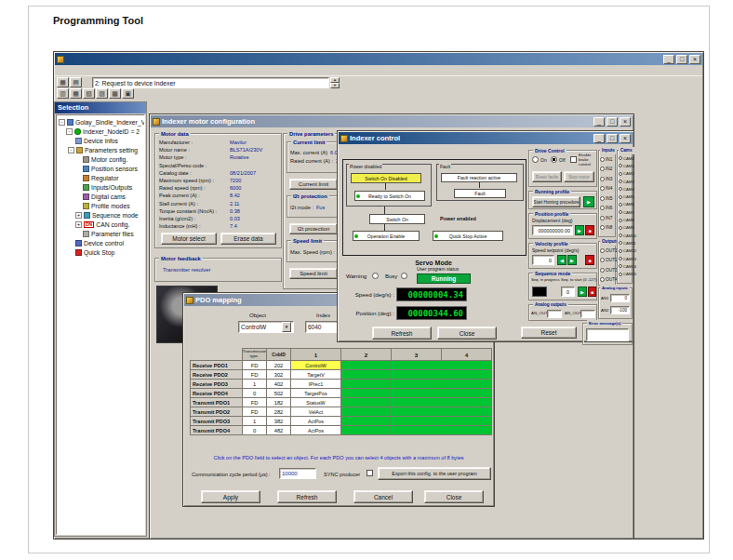 This screenshot has width=733, height=560. I want to click on speed-limit-button: Speed limit, so click(313, 273).